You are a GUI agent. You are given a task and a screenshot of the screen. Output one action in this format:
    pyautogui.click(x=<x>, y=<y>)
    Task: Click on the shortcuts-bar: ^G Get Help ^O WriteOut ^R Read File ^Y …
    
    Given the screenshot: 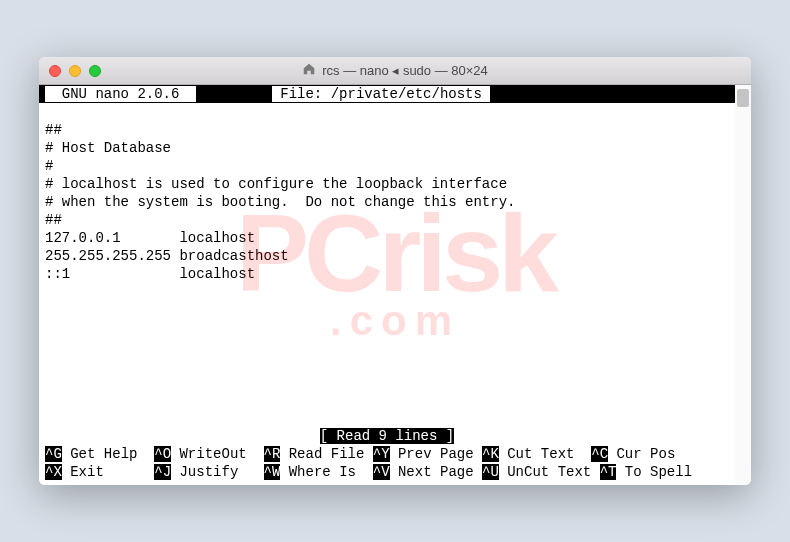 What is the action you would take?
    pyautogui.click(x=387, y=465)
    